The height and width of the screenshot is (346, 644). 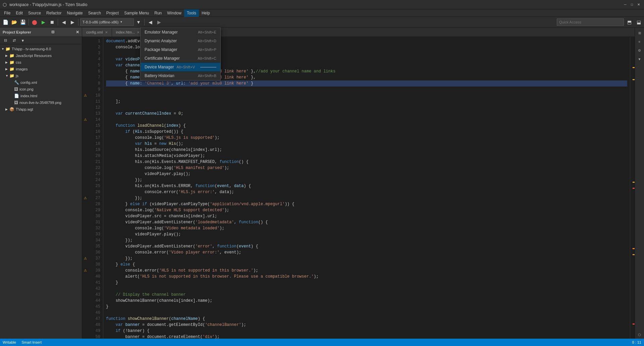 I want to click on tree-tvapp-wgt: ▶ 📦 TVapp.wgt, so click(x=41, y=109).